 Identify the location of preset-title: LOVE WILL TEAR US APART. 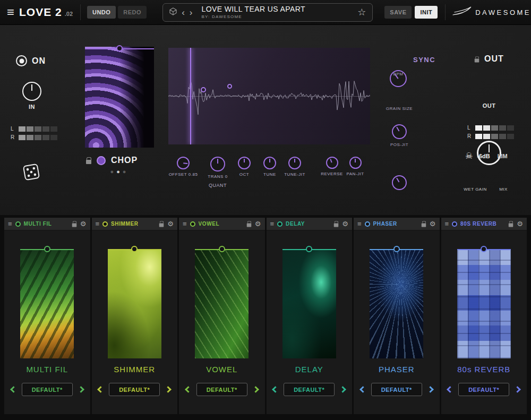
(253, 9).